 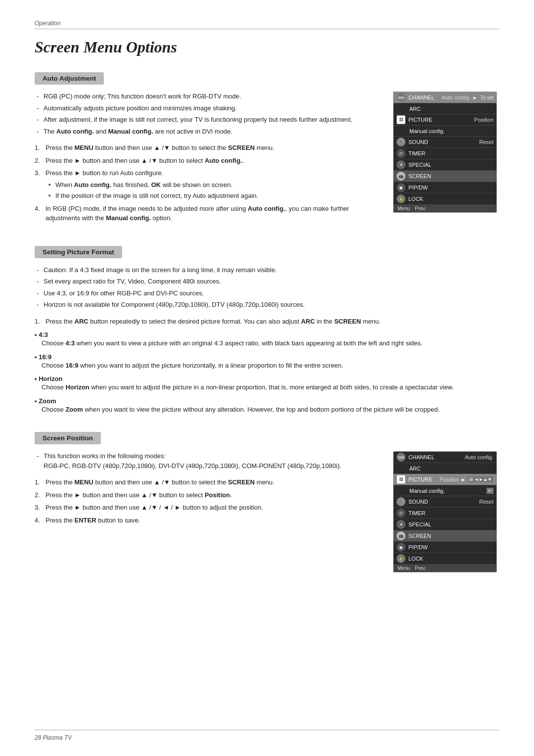 What do you see at coordinates (267, 334) in the screenshot?
I see `format-4-3-title: • 4:3` at bounding box center [267, 334].